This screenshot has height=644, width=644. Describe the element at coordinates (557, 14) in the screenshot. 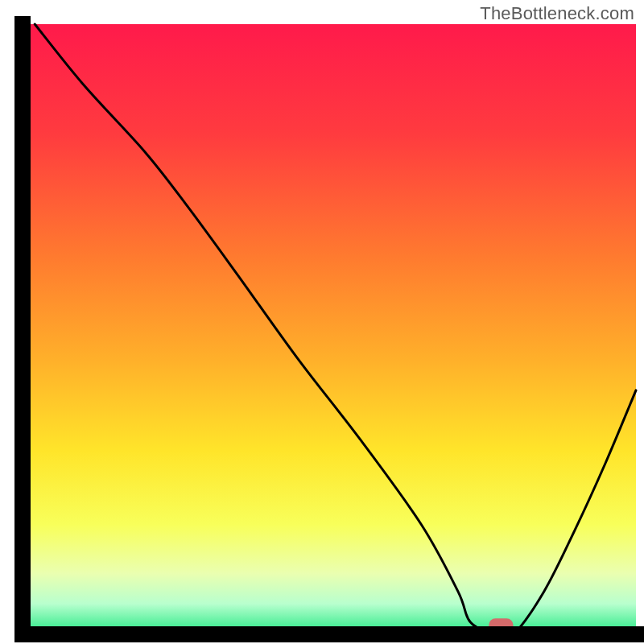

I see `watermark-text: TheBottleneck.com` at that location.